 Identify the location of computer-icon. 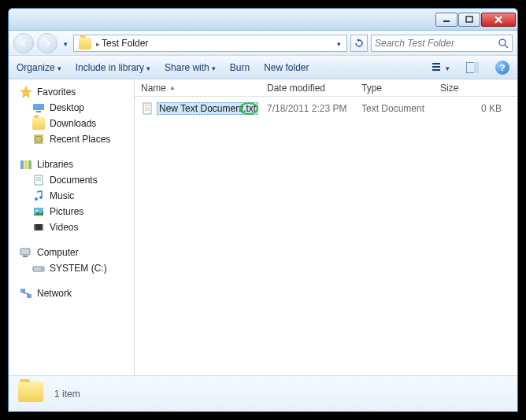
(26, 252).